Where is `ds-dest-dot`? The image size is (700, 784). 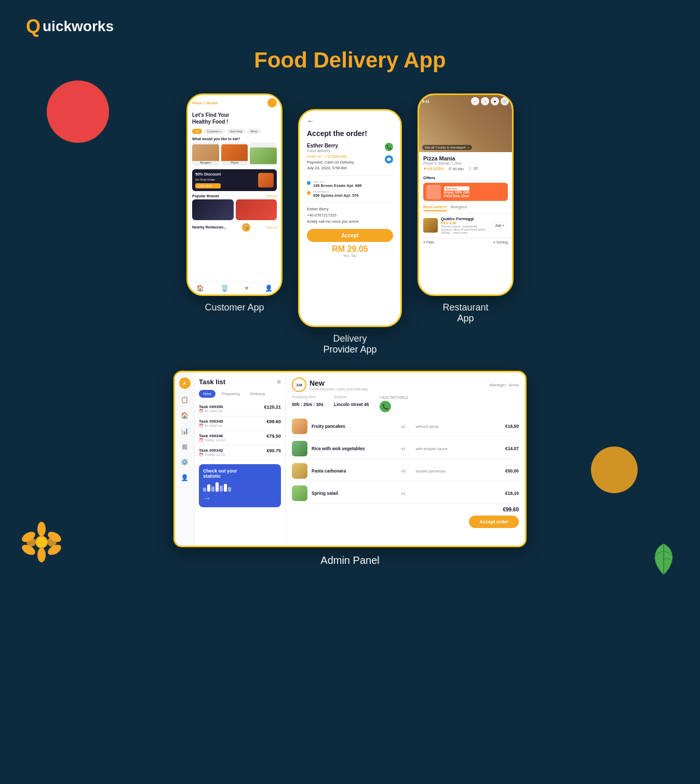
ds-dest-dot is located at coordinates (308, 193).